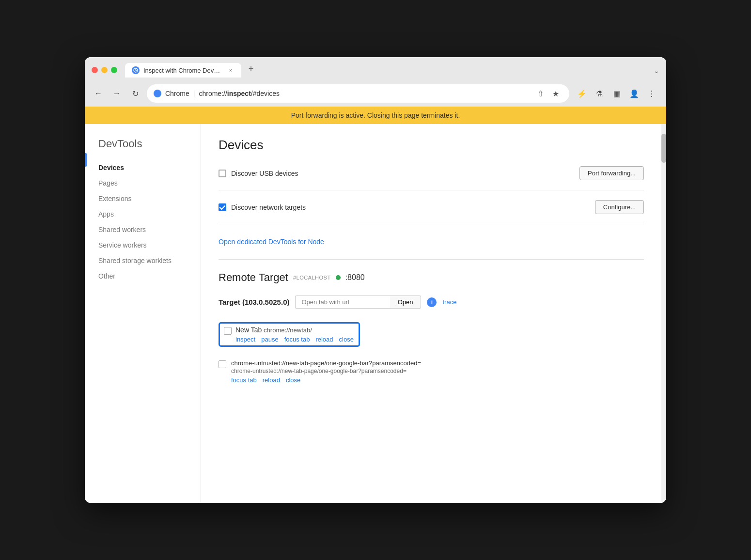 The image size is (751, 560). What do you see at coordinates (431, 207) in the screenshot?
I see `discover-network-row: Discover network targets Configure...` at bounding box center [431, 207].